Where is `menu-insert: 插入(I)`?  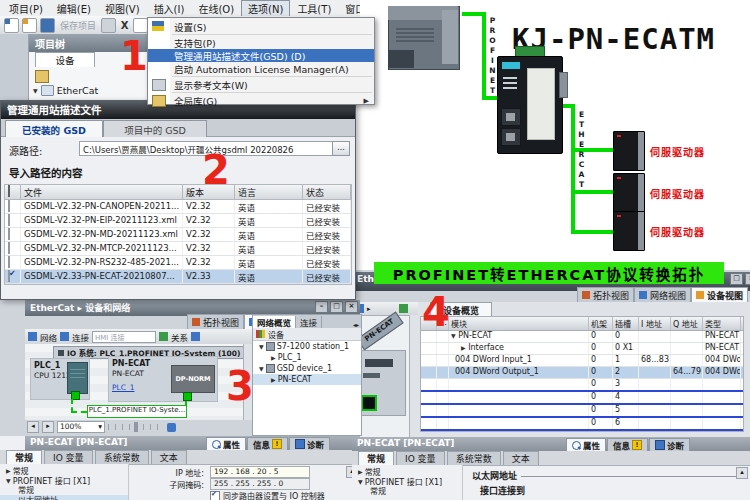 menu-insert: 插入(I) is located at coordinates (170, 8).